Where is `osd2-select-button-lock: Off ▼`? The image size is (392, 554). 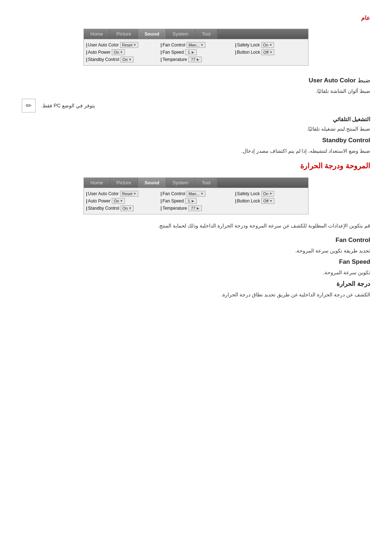
osd2-select-button-lock: Off ▼ is located at coordinates (268, 201).